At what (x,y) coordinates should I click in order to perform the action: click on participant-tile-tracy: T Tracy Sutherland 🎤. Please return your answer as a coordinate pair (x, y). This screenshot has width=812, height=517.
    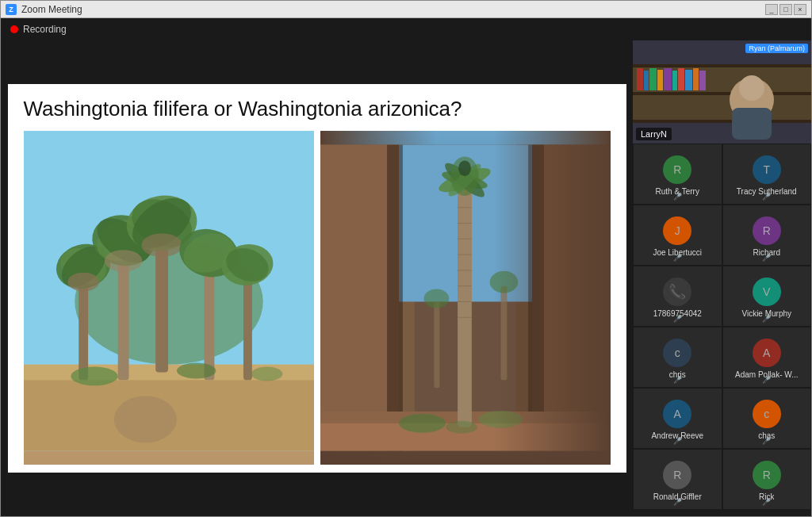
    Looking at the image, I should click on (768, 174).